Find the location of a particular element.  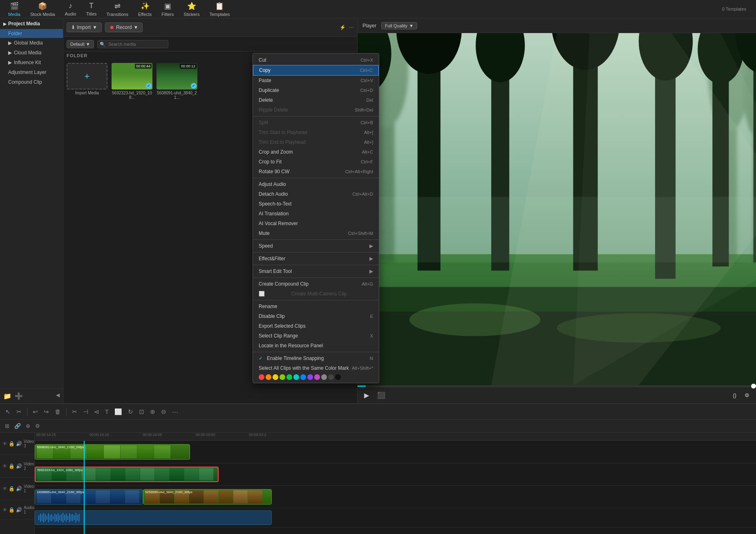

color-green is located at coordinates (289, 377).